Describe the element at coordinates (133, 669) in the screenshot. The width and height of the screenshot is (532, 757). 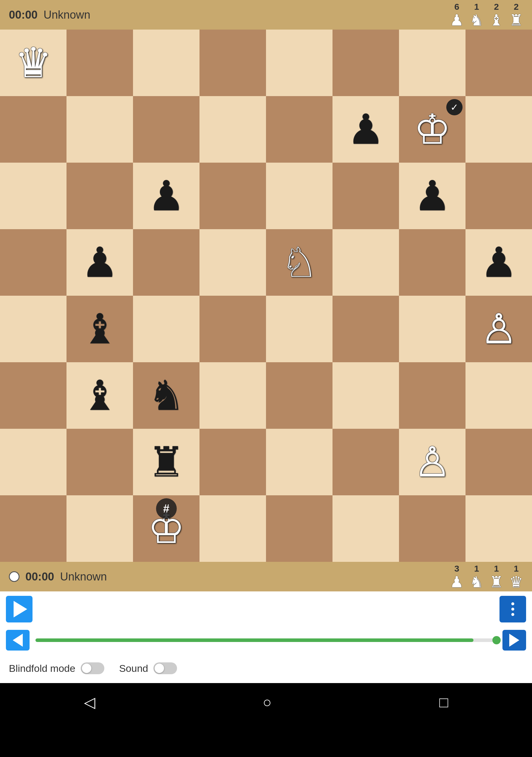
I see `sound-label: Sound` at that location.